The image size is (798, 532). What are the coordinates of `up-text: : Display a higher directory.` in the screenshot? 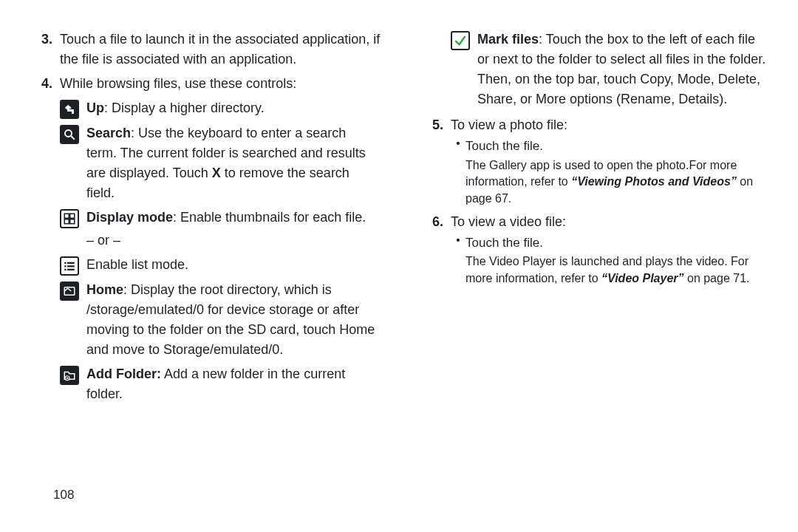 It's located at (185, 108).